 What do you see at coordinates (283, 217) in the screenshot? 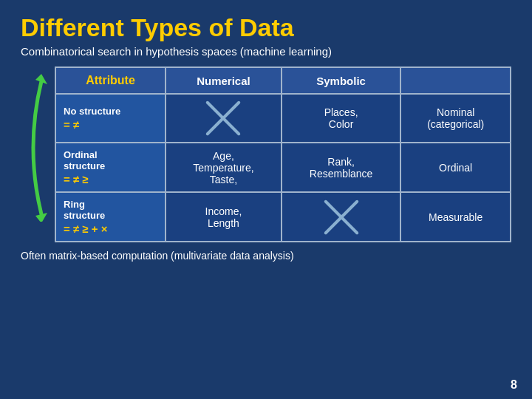
I see `table-row: Ringstructure = ≠ ≥ + × Income,Length Me…` at bounding box center [283, 217].